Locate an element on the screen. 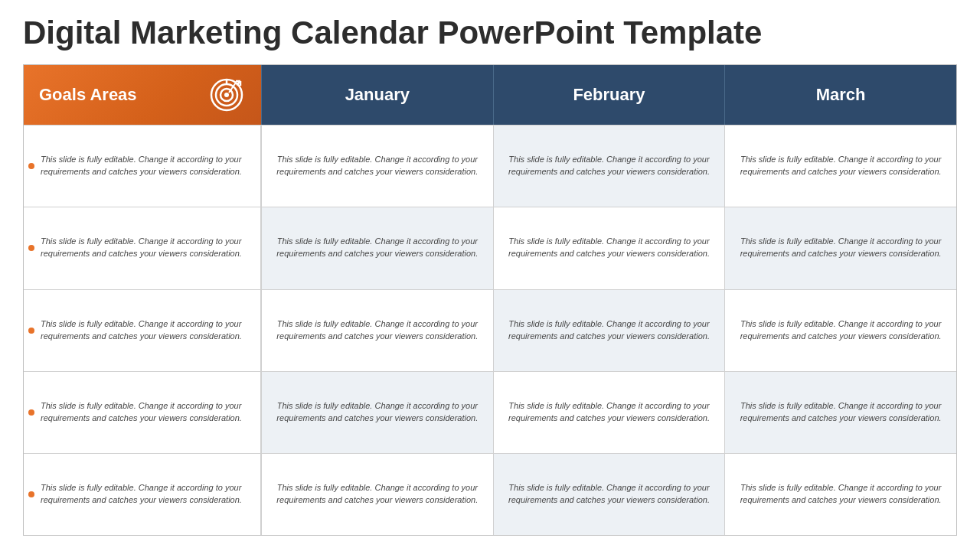 The width and height of the screenshot is (980, 551). mar-cell-3: This slide is fully editable. Change it … is located at coordinates (841, 331).